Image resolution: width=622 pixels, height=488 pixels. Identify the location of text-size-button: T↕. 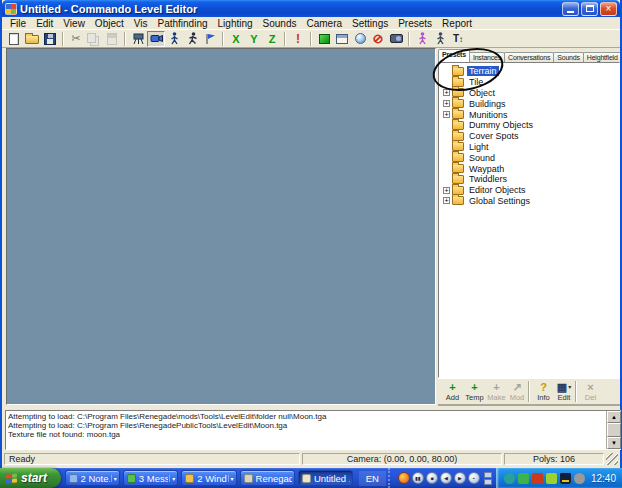
(458, 39).